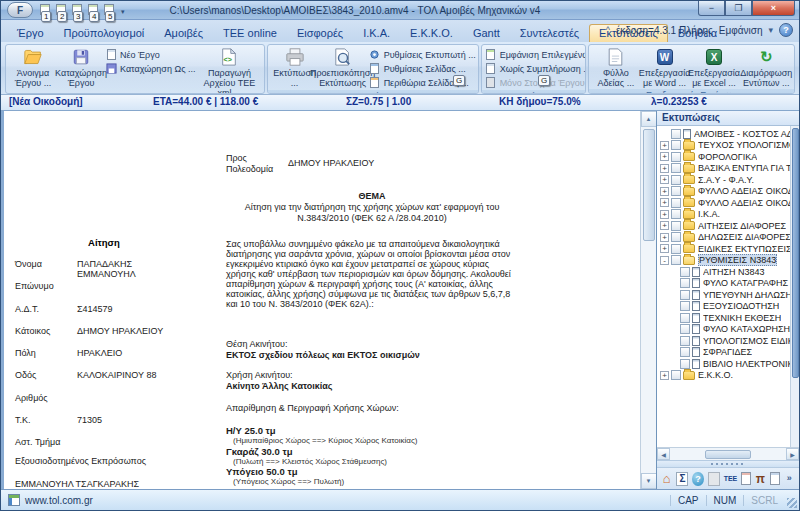 This screenshot has height=511, width=800. What do you see at coordinates (714, 68) in the screenshot?
I see `edit-with-excel-button: X Επεξεργασία με Excel ...` at bounding box center [714, 68].